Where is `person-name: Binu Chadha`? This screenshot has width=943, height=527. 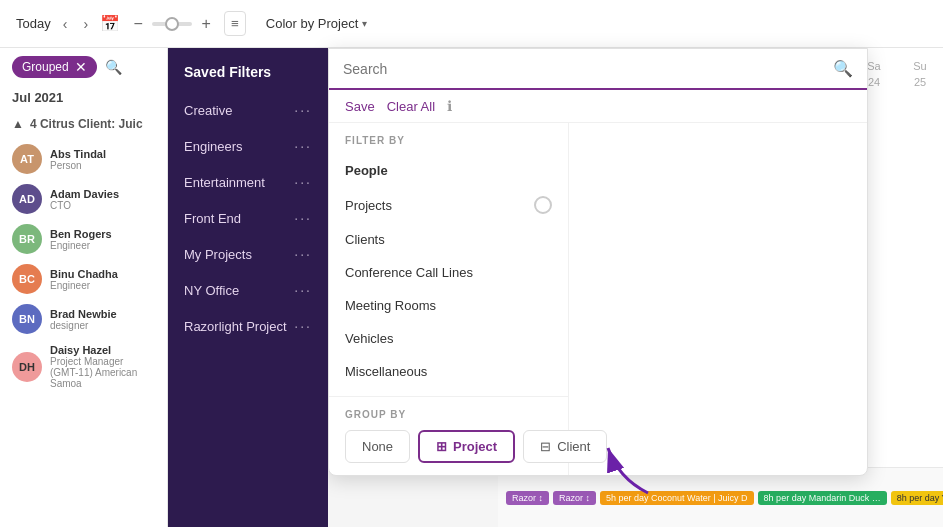 person-name: Binu Chadha is located at coordinates (84, 274).